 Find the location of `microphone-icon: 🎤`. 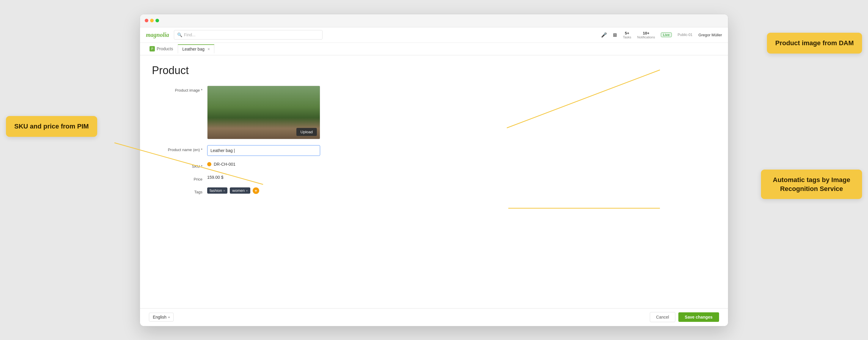

microphone-icon: 🎤 is located at coordinates (604, 35).